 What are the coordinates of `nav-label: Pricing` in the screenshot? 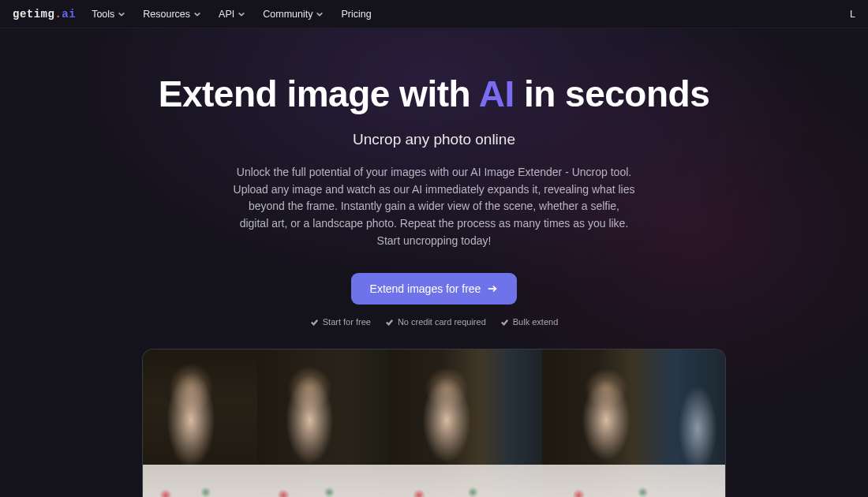 It's located at (356, 14).